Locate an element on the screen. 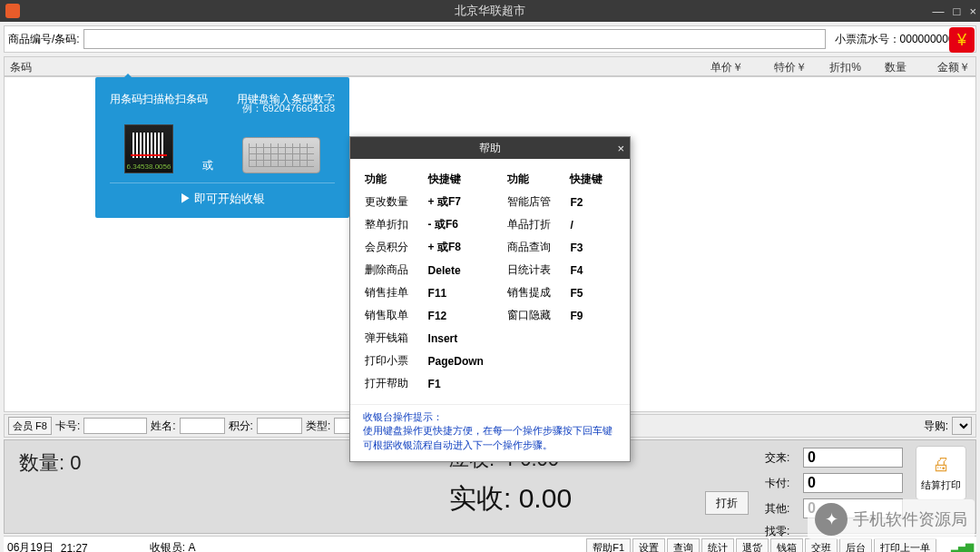 The image size is (980, 552). status-button-查询: 查询 is located at coordinates (683, 546).